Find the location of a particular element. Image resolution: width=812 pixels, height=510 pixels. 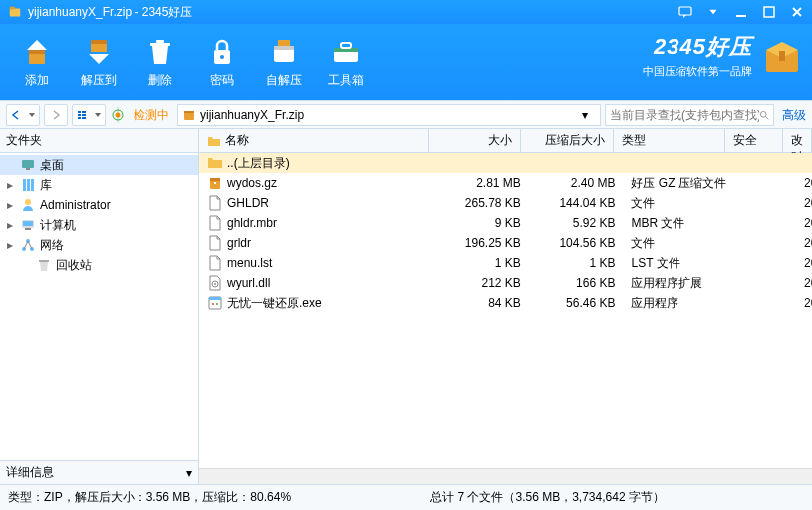

file-size: 1 KB is located at coordinates (482, 263).